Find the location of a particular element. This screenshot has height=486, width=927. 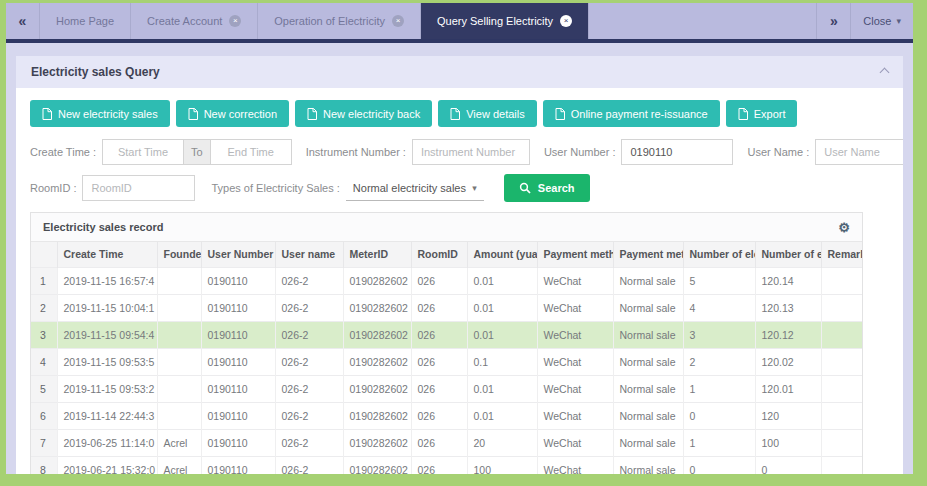

query-panel-title: Electricity sales Query is located at coordinates (96, 72).